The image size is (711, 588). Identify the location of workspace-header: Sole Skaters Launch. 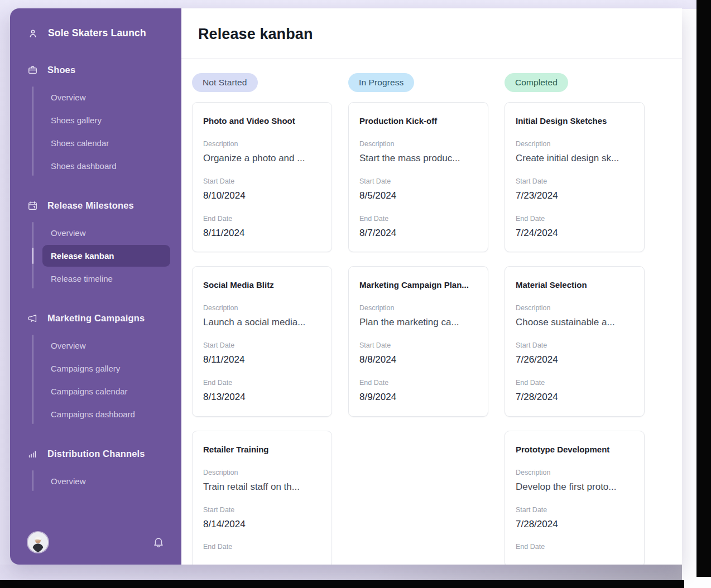
(96, 33).